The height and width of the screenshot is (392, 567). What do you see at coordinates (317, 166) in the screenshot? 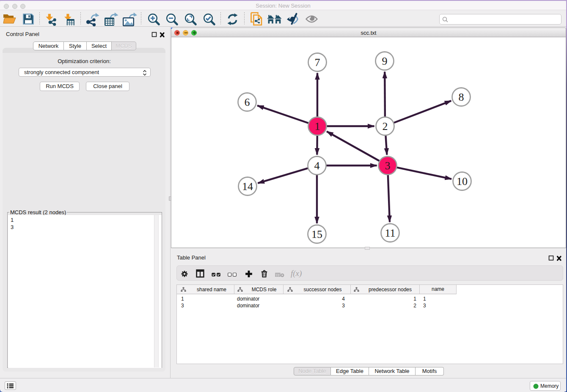
I see `svg-text: 4` at bounding box center [317, 166].